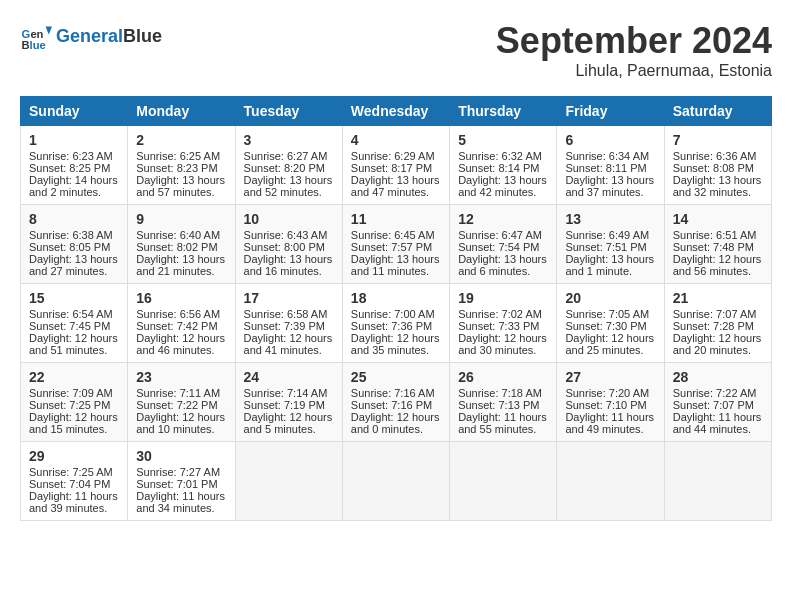  Describe the element at coordinates (288, 265) in the screenshot. I see `daylight-label: Daylight: 13 hours and 16 minutes.` at that location.